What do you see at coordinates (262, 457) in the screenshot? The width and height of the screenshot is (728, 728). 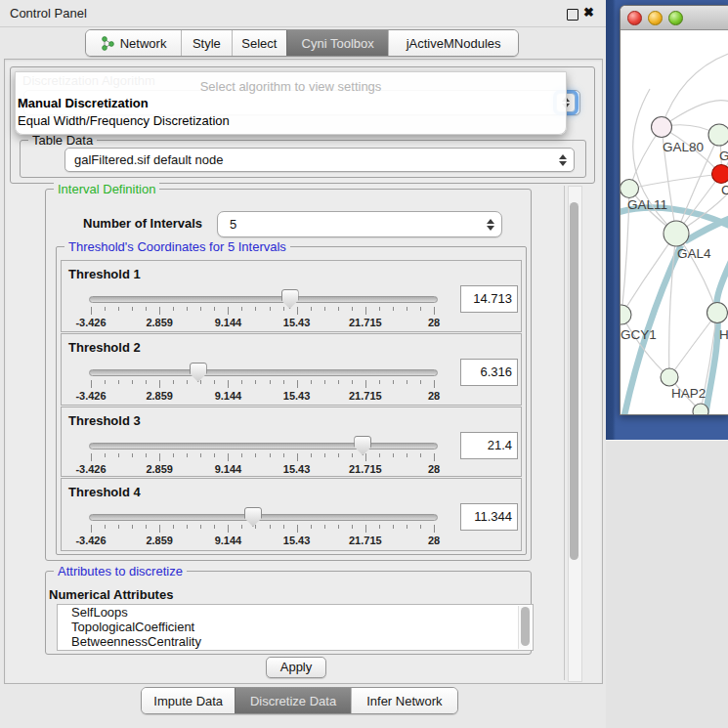 I see `threshold-3-slider-ticks` at bounding box center [262, 457].